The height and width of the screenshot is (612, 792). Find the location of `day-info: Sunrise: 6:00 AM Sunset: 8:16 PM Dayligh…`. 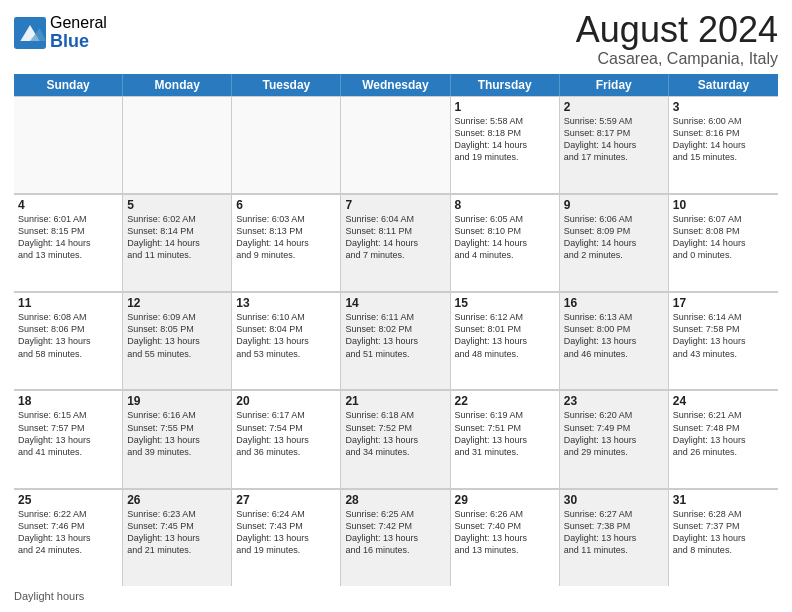

day-info: Sunrise: 6:00 AM Sunset: 8:16 PM Dayligh… is located at coordinates (724, 140).